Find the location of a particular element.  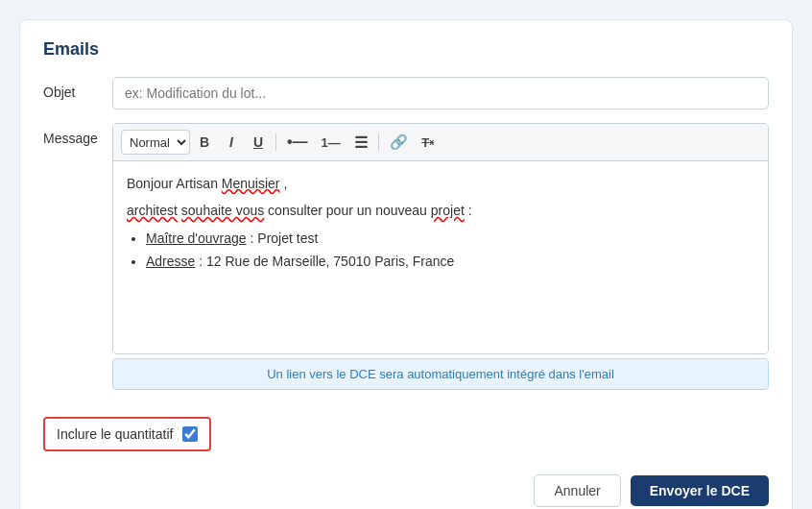

checkbox-container: Inclure le quantitatif is located at coordinates (406, 434).